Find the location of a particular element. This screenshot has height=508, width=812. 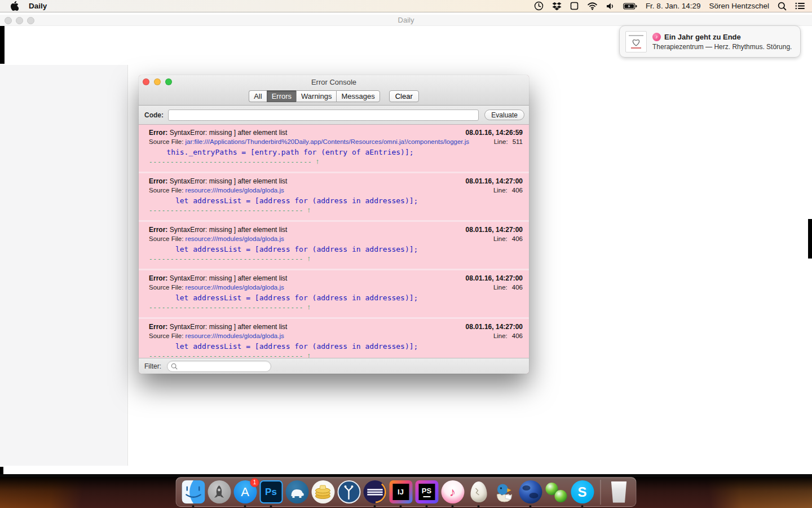

error-code-line: this._entryPaths = [entry.path for (entr… is located at coordinates (336, 152).